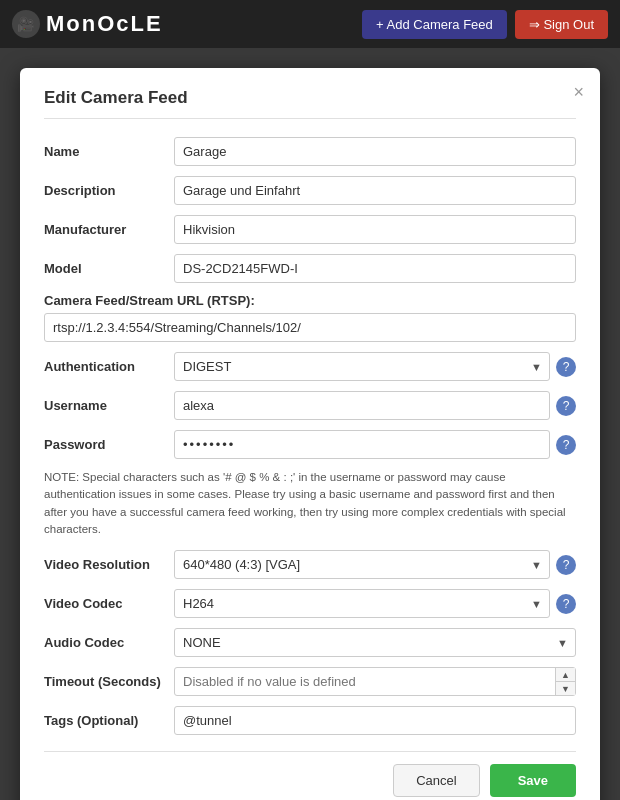  What do you see at coordinates (310, 24) in the screenshot?
I see `app-header: 🎥 MonOcLE + Add Camera Feed ⇒ Sign Out` at bounding box center [310, 24].